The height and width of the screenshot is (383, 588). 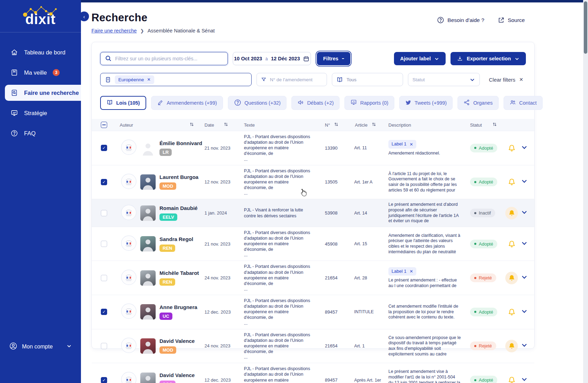 I want to click on party-badge: LR, so click(x=165, y=152).